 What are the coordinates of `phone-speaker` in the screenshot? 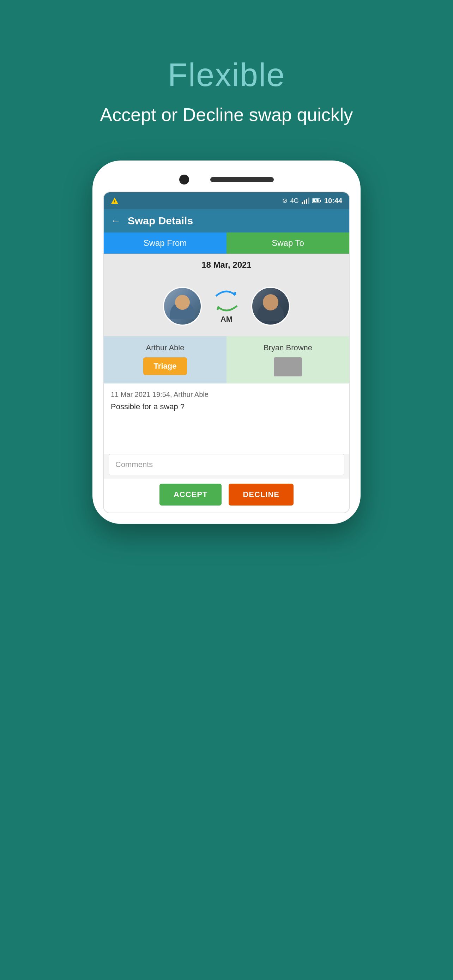 It's located at (242, 180).